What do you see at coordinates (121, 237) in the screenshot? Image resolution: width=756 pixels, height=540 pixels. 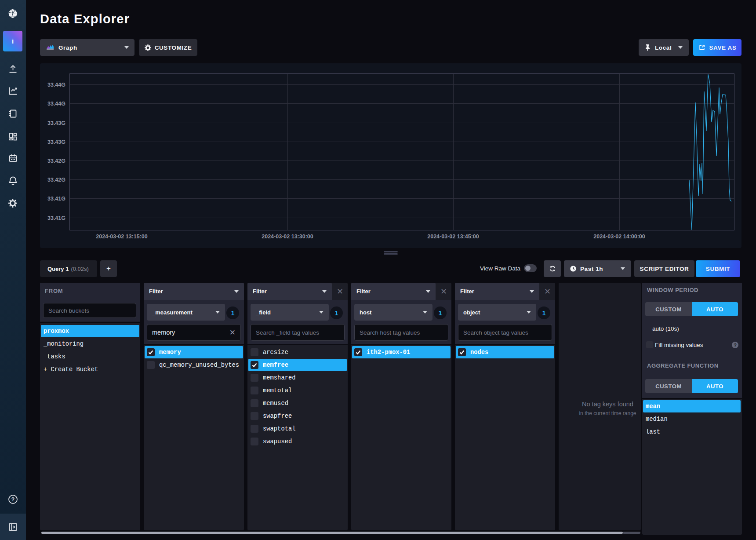 I see `svg-text: 2024-03-02 13:15:00` at bounding box center [121, 237].